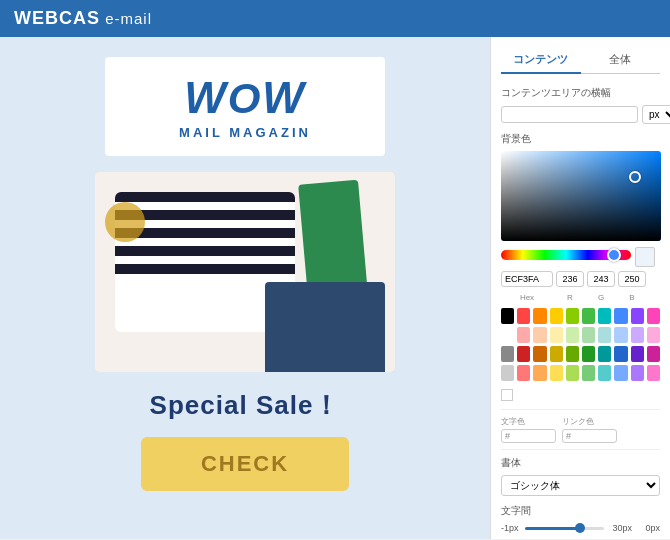 The width and height of the screenshot is (670, 540). What do you see at coordinates (645, 257) in the screenshot?
I see `color-swatch-preview` at bounding box center [645, 257].